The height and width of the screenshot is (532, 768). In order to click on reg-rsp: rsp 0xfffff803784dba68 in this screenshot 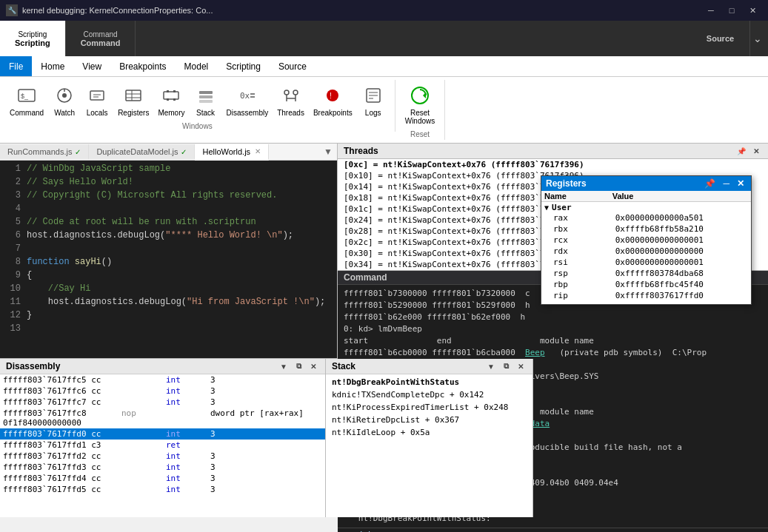, I will do `click(646, 274)`.